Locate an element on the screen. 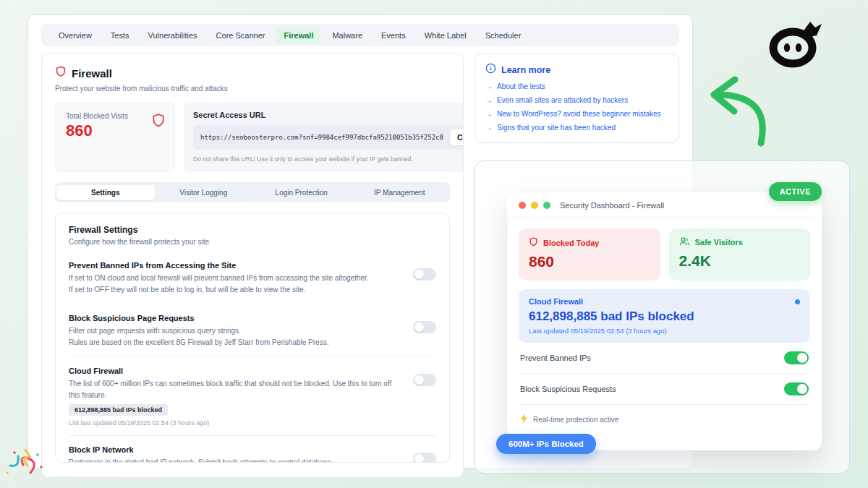 The height and width of the screenshot is (488, 868). window-close-dot is located at coordinates (522, 205).